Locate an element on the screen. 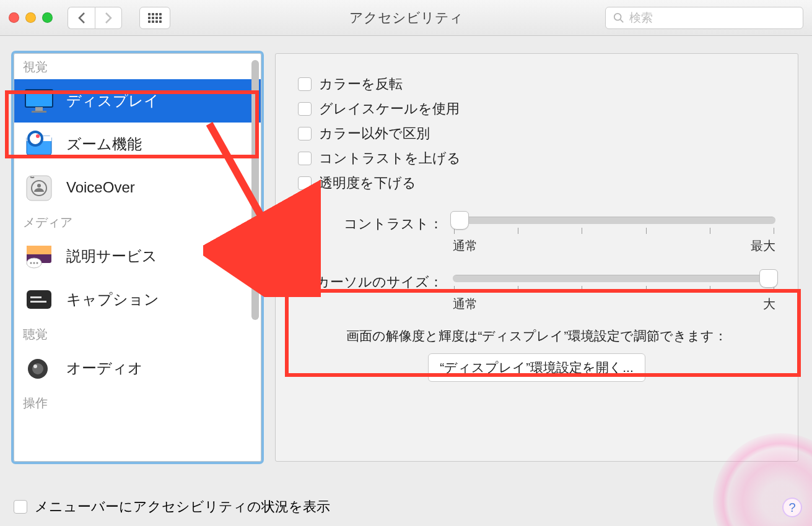 The image size is (812, 526). checkbox-label: 透明度を下げる is located at coordinates (368, 183).